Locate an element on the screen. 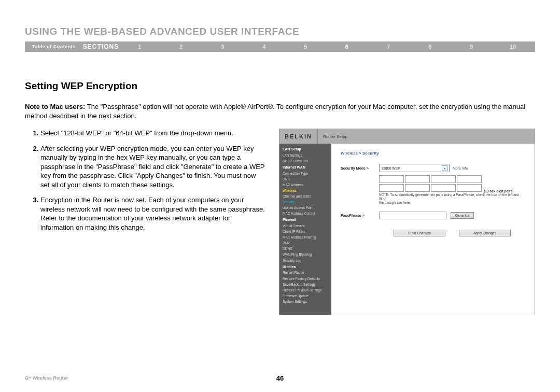  nav-section-1: 1 is located at coordinates (139, 47).